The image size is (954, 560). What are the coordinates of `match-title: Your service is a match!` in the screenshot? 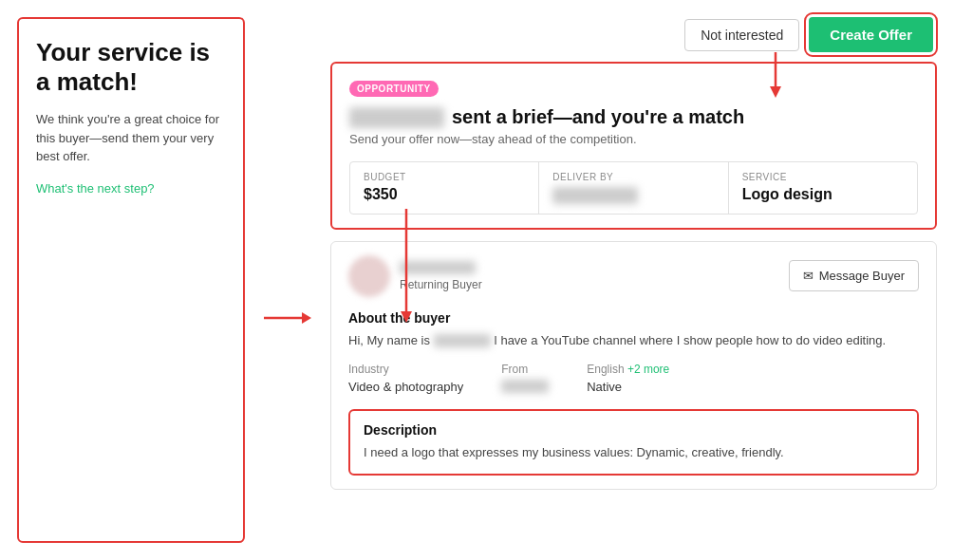 It's located at (131, 67).